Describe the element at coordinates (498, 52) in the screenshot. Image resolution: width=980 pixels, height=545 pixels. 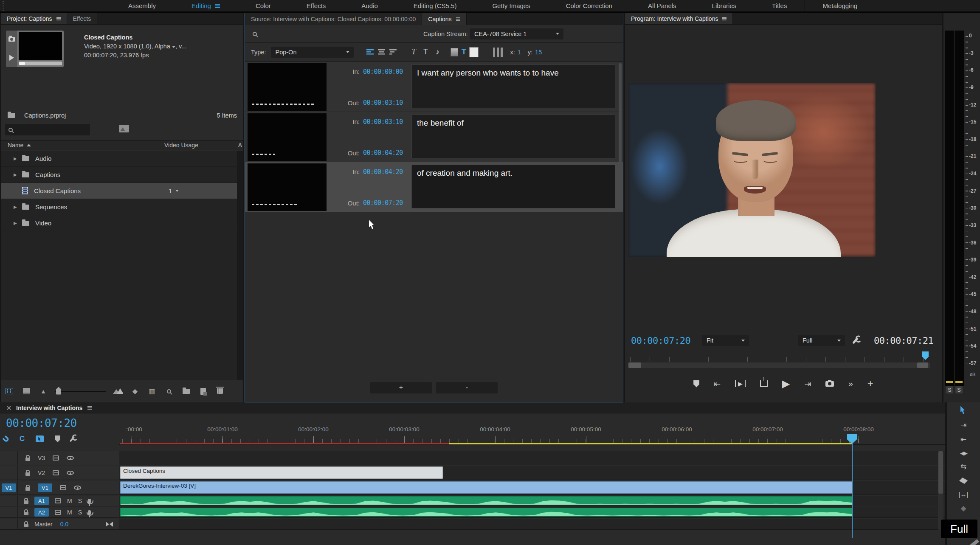
I see `position-grid-icon` at that location.